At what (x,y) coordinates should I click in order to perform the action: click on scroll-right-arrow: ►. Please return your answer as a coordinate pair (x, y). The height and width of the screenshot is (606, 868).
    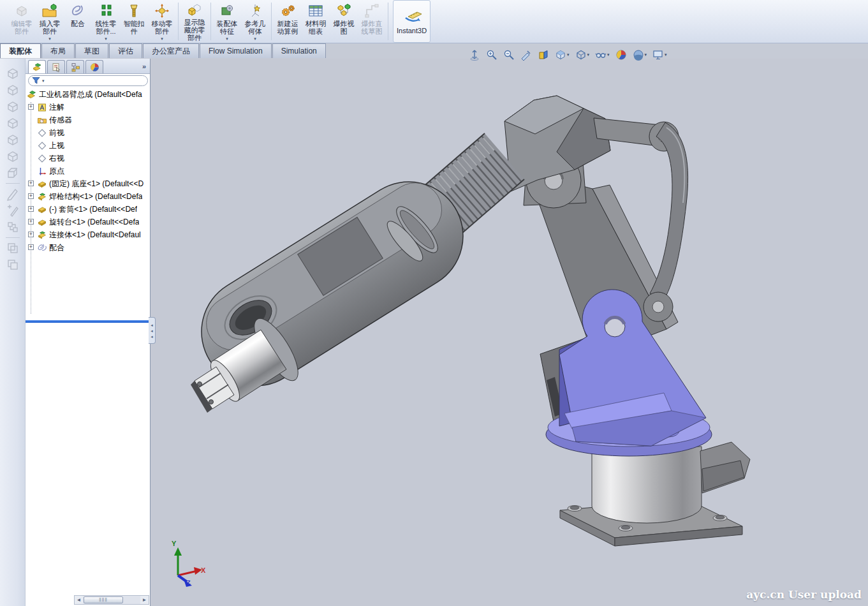
    Looking at the image, I should click on (144, 600).